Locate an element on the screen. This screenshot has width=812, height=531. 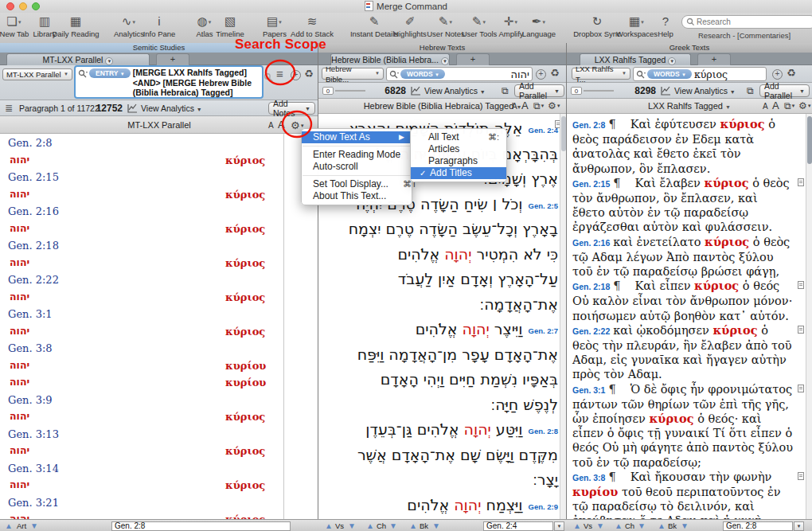
right-ch-up-button: ▲ is located at coordinates (619, 525).